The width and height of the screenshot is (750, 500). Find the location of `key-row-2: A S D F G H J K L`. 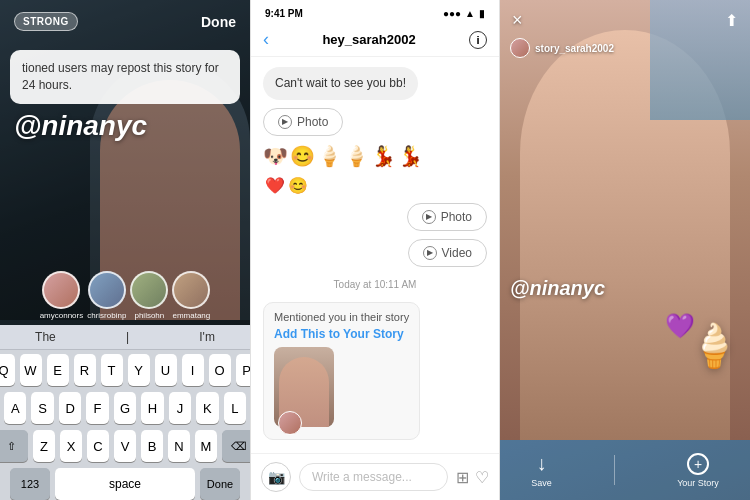

key-row-2: A S D F G H J K L is located at coordinates (125, 408).